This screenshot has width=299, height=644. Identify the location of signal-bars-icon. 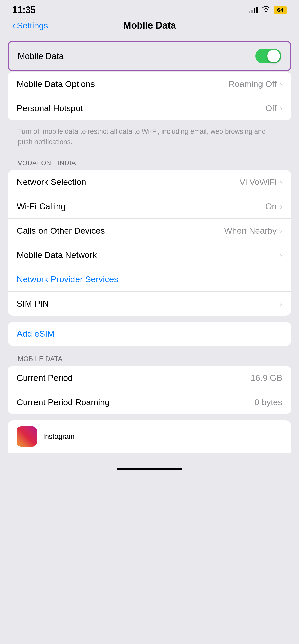
(253, 10).